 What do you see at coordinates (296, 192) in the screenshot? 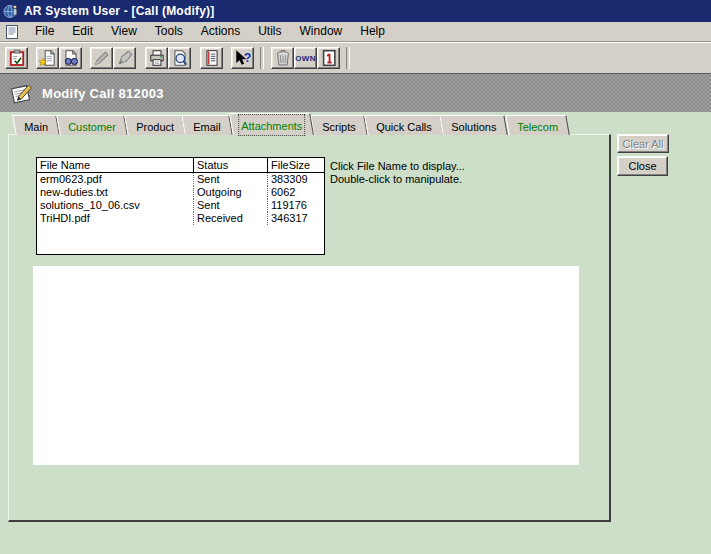
I see `filesize-cell: 6062` at bounding box center [296, 192].